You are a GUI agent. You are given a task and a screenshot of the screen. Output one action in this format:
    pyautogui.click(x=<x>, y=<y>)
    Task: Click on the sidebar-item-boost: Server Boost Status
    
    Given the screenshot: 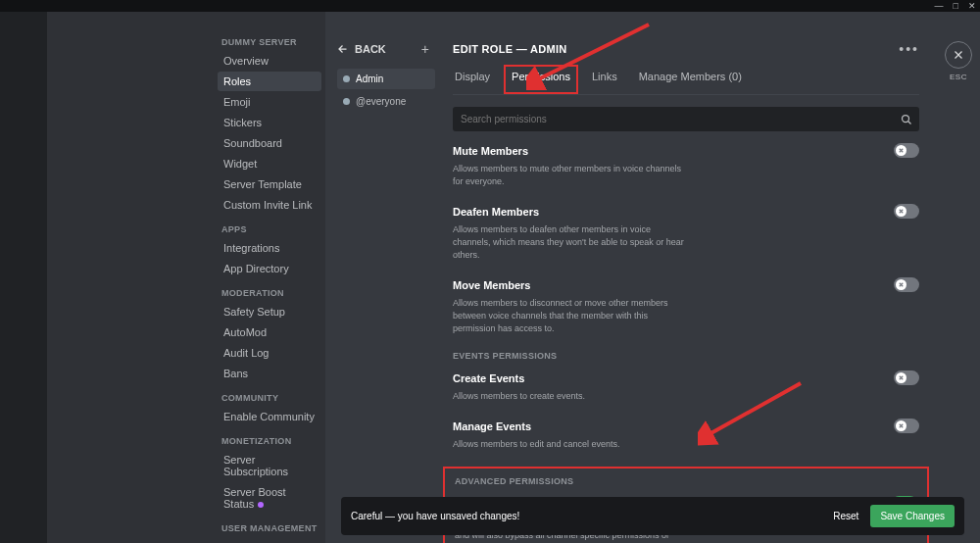 What is the action you would take?
    pyautogui.click(x=270, y=498)
    